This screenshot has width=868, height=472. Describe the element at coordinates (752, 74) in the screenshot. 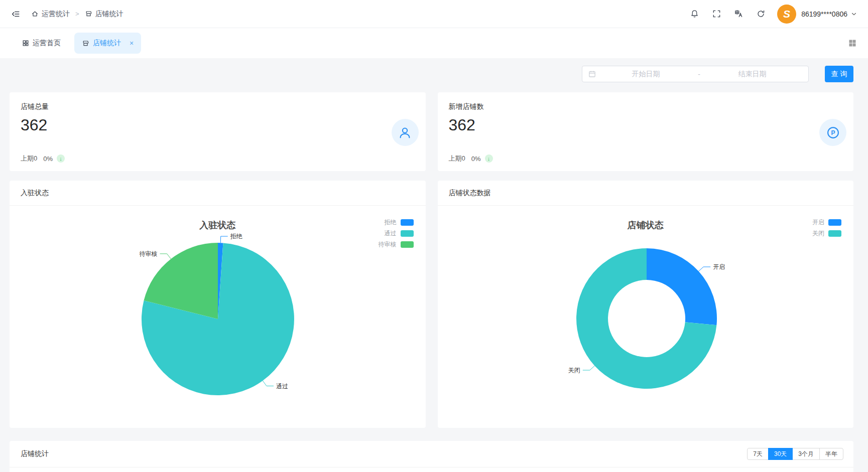

I see `end-date-input: 结束日期` at that location.